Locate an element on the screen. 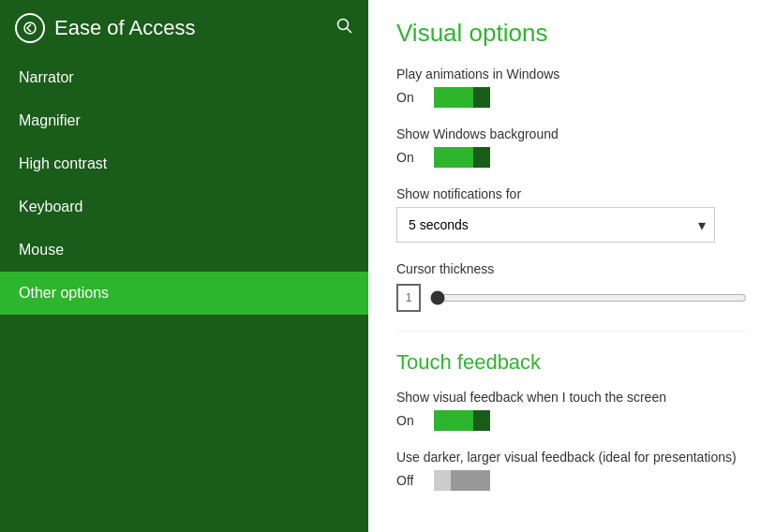 Image resolution: width=775 pixels, height=532 pixels. darker-feedback-group: Use darker, larger visual feedback (idea… is located at coordinates (572, 470).